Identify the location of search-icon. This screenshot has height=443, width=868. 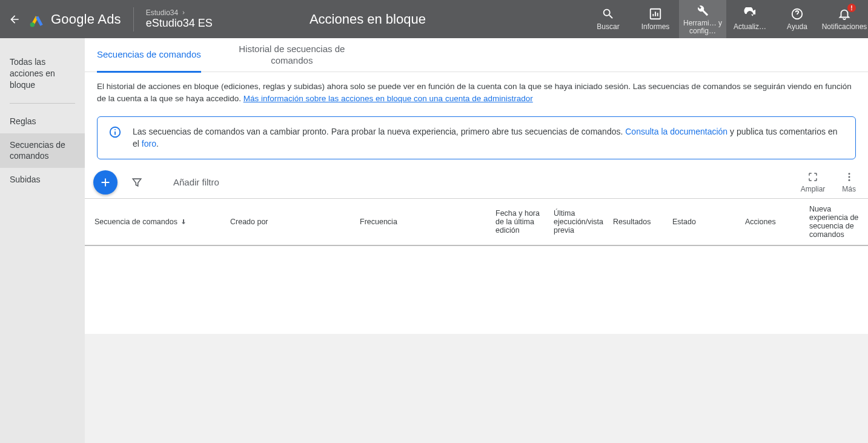
(608, 14).